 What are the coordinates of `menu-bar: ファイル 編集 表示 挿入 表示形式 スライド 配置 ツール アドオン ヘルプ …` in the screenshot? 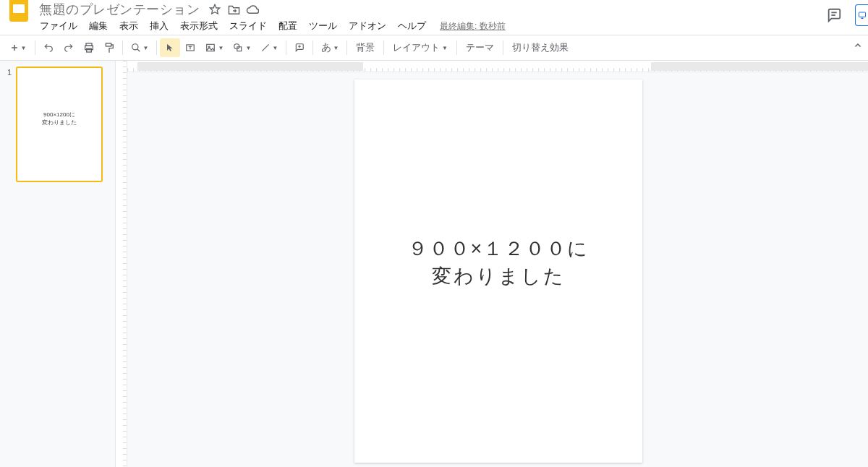 It's located at (434, 26).